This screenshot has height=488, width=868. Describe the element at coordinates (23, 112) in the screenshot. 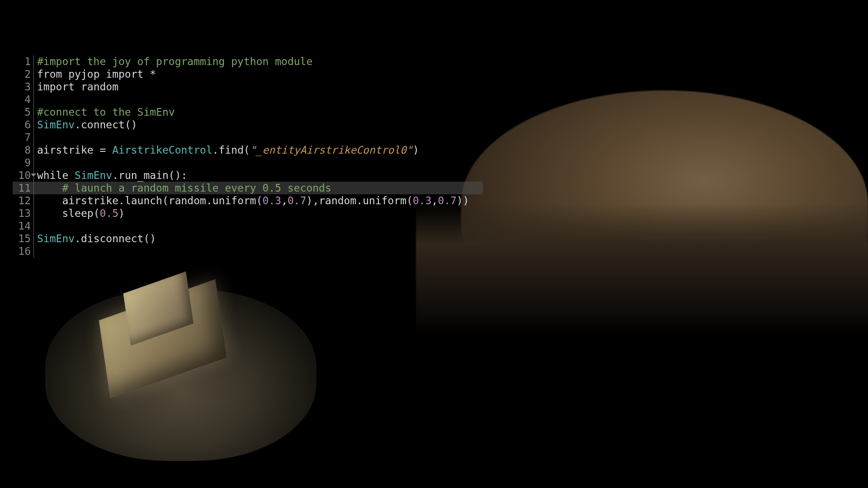

I see `line-number: 5` at that location.